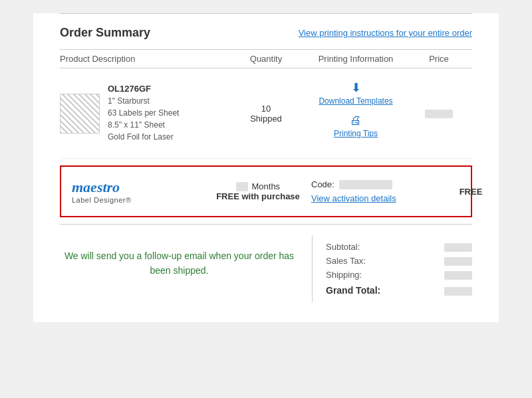 The width and height of the screenshot is (532, 398). What do you see at coordinates (471, 191) in the screenshot?
I see `maestro-free-label: FREE` at bounding box center [471, 191].